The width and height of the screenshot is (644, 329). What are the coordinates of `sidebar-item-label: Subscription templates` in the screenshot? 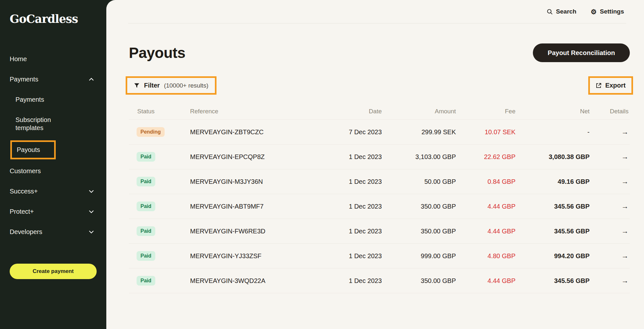 It's located at (41, 124).